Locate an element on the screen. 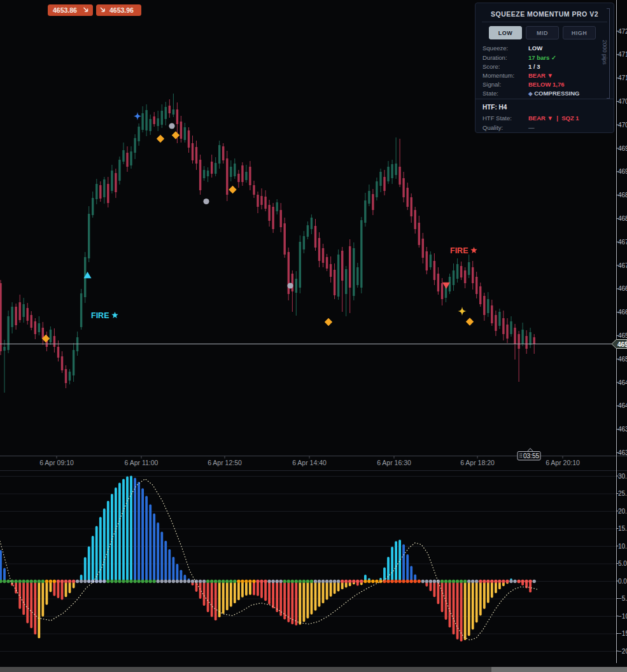 The height and width of the screenshot is (672, 627). svg-text: 6 Apr 18:20 is located at coordinates (477, 463).